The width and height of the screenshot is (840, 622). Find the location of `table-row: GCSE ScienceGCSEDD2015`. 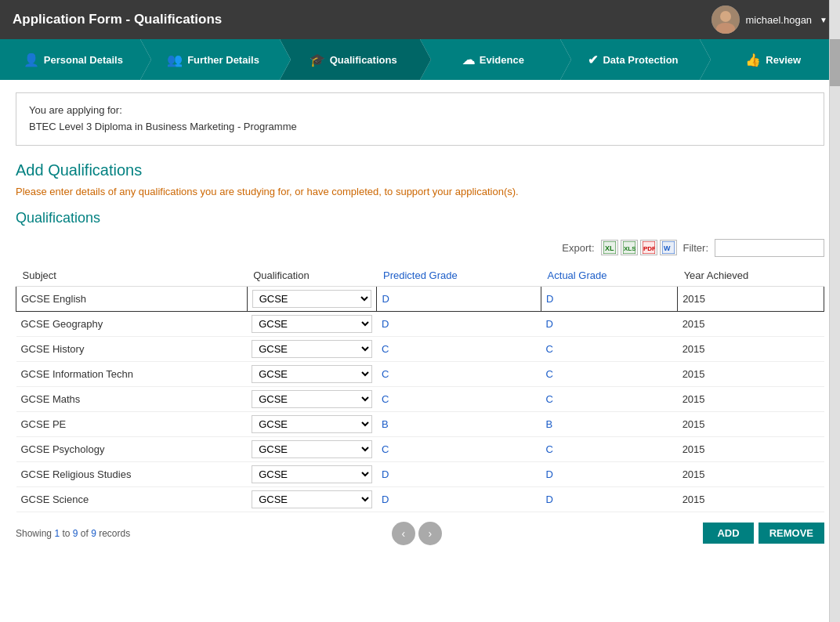

table-row: GCSE ScienceGCSEDD2015 is located at coordinates (420, 499).